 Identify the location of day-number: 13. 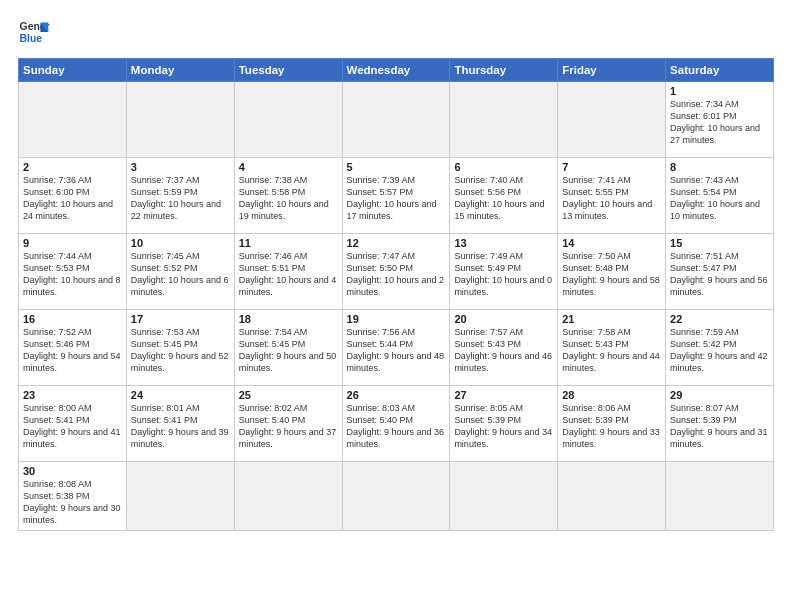
(504, 243).